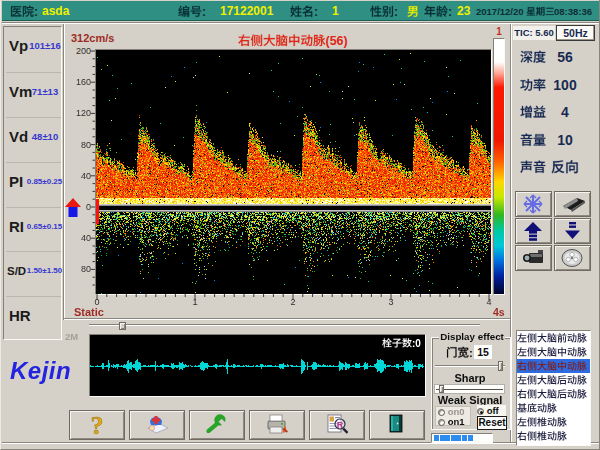 The height and width of the screenshot is (450, 600). I want to click on probe-frequency-label: 2M, so click(74, 336).